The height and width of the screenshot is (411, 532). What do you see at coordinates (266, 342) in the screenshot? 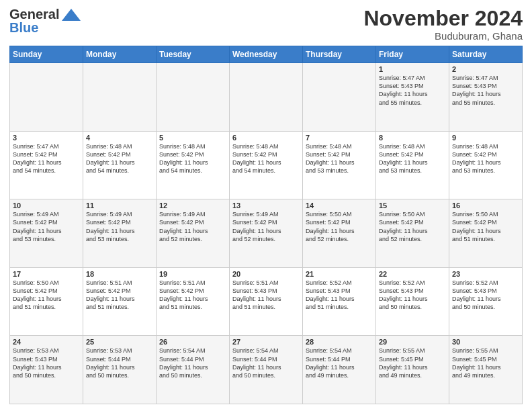
I see `day-number: 27` at bounding box center [266, 342].